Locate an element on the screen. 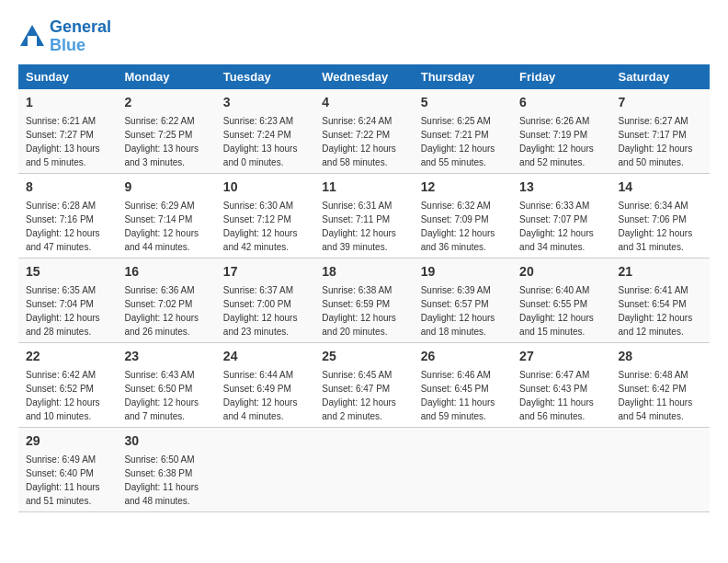  day-info-line: Sunrise: 6:27 AM is located at coordinates (660, 121).